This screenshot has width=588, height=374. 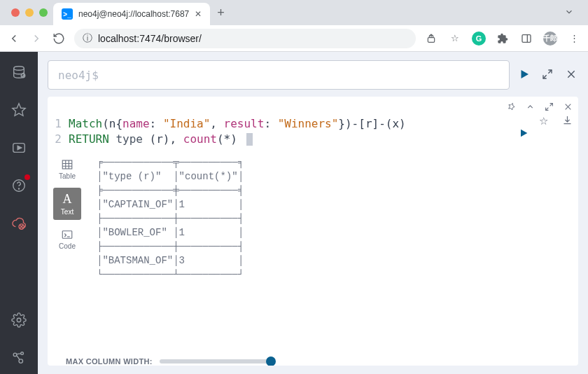 I want to click on traffic-yellow, so click(x=29, y=13).